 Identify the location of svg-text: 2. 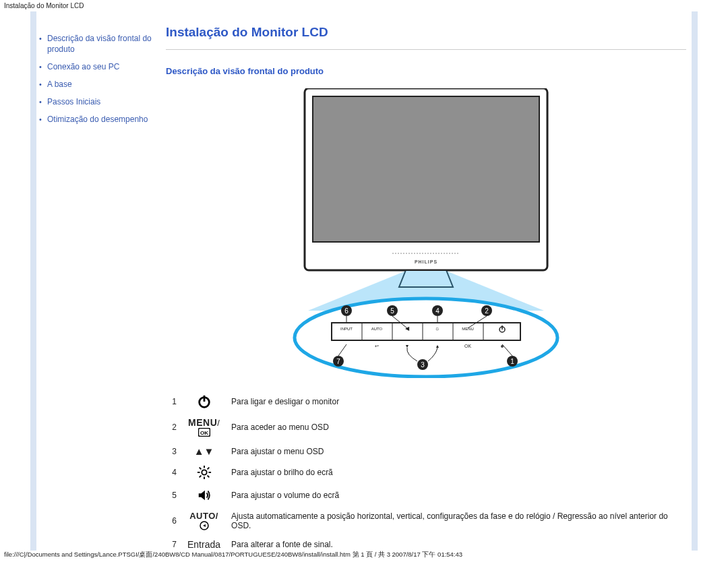
(487, 311).